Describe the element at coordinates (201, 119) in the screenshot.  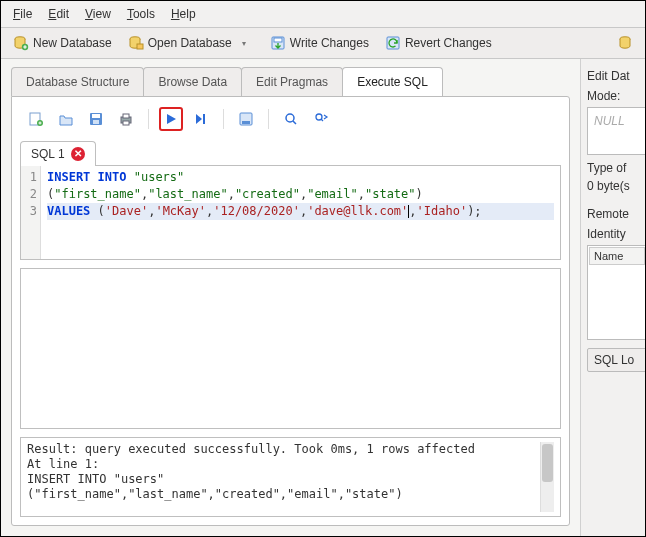
I see `execute-current-line-button` at that location.